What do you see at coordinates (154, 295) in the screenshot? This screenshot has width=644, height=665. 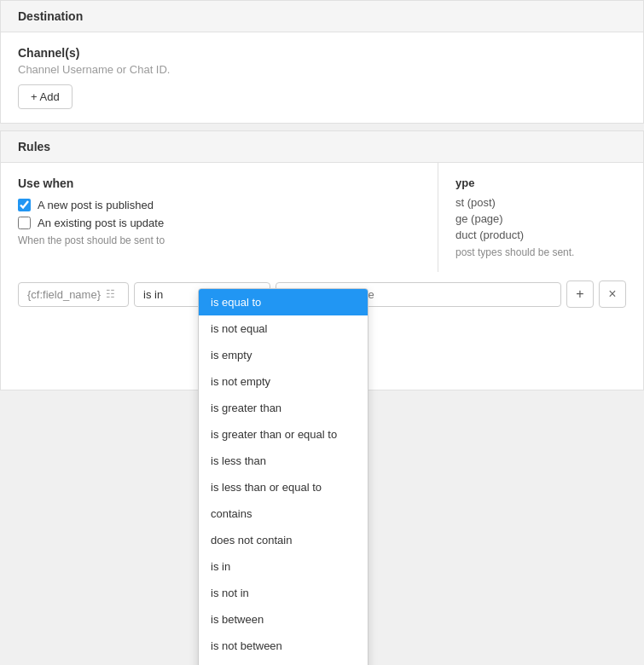 I see `operator-value: is in` at bounding box center [154, 295].